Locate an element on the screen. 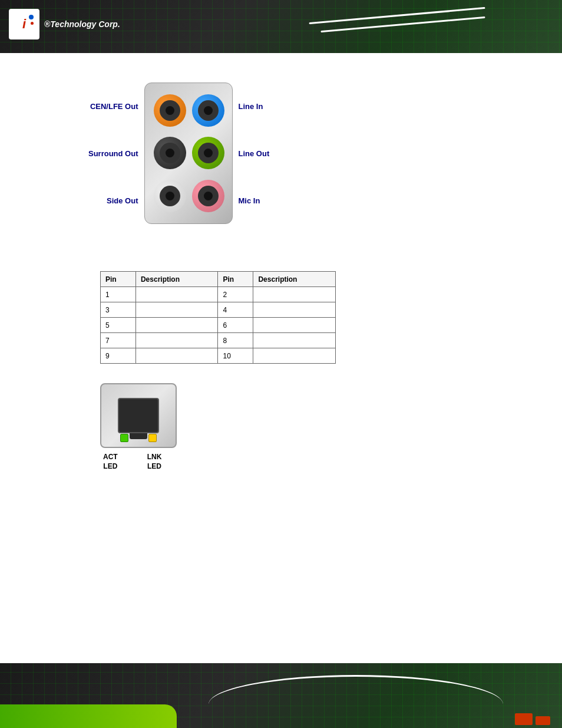  jack-line-out is located at coordinates (209, 153).